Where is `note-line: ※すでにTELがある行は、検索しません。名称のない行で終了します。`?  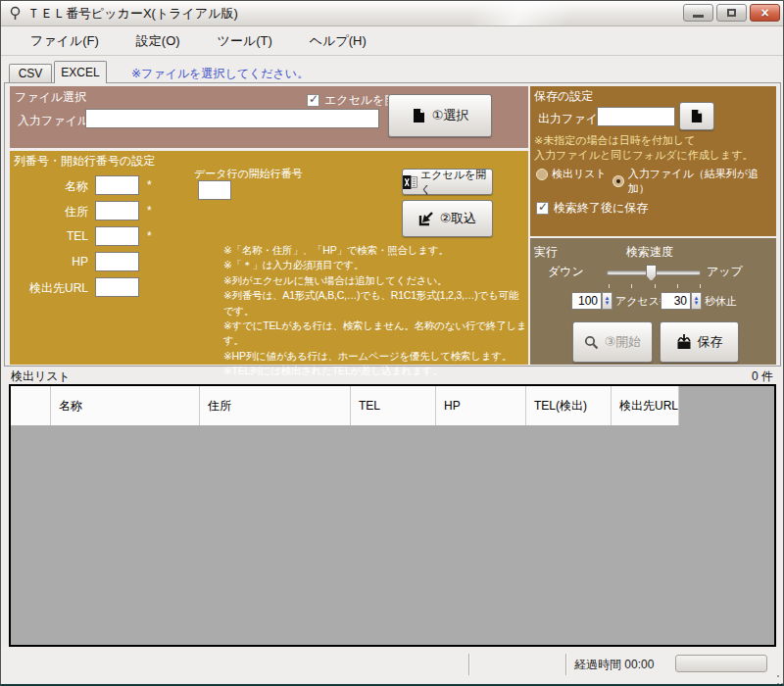 note-line: ※すでにTELがある行は、検索しません。名称のない行で終了します。 is located at coordinates (375, 333).